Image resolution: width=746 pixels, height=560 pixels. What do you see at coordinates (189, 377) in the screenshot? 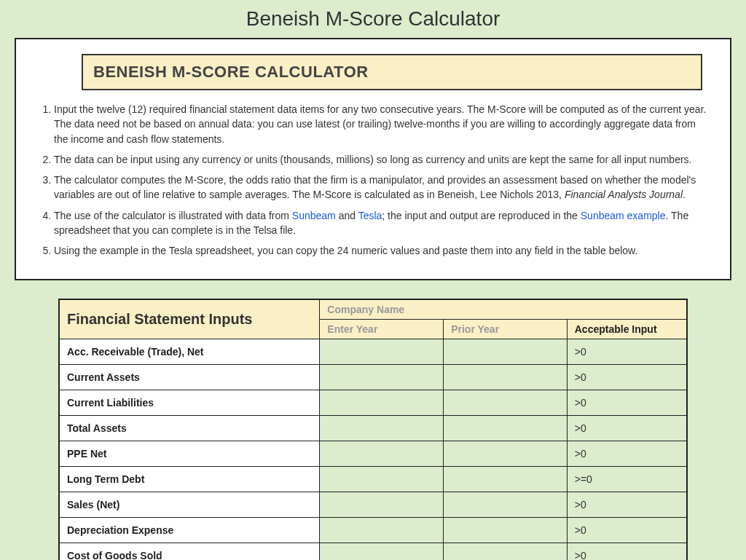
I see `row-label: Current Assets` at bounding box center [189, 377].